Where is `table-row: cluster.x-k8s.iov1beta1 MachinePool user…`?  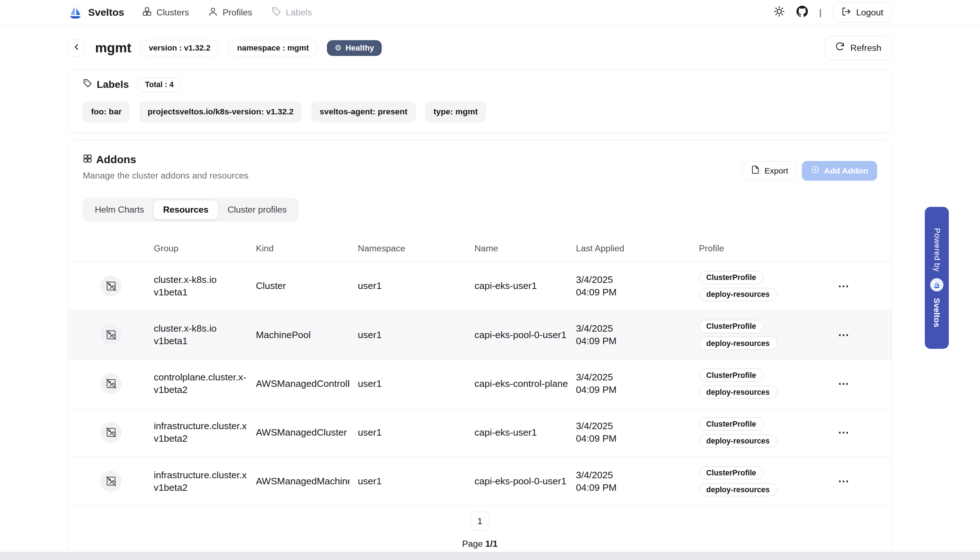 table-row: cluster.x-k8s.iov1beta1 MachinePool user… is located at coordinates (480, 335).